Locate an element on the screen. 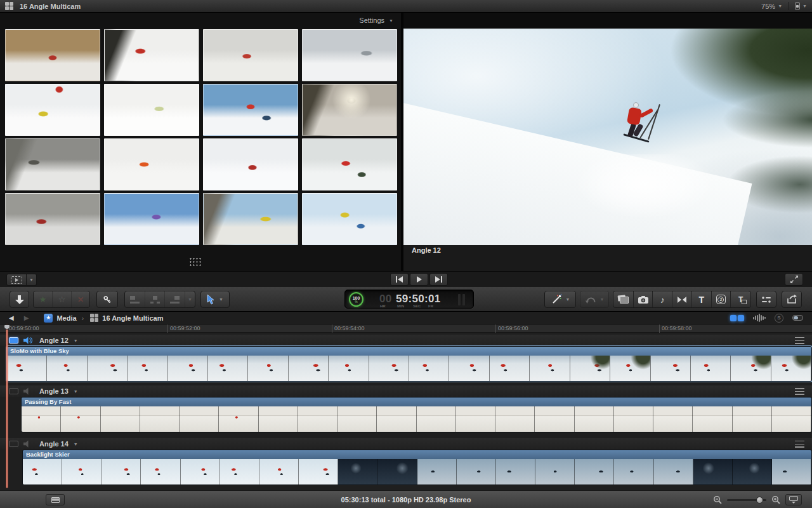  play-button is located at coordinates (419, 279).